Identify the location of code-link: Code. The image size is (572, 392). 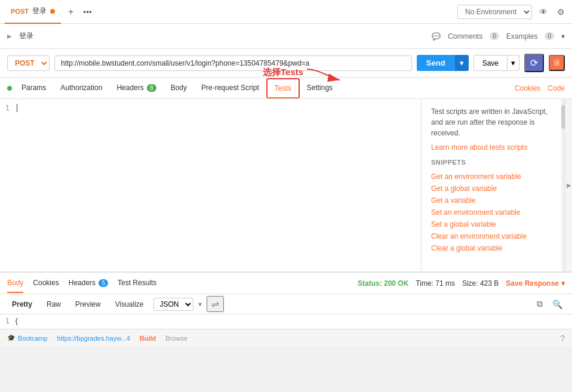
(556, 88).